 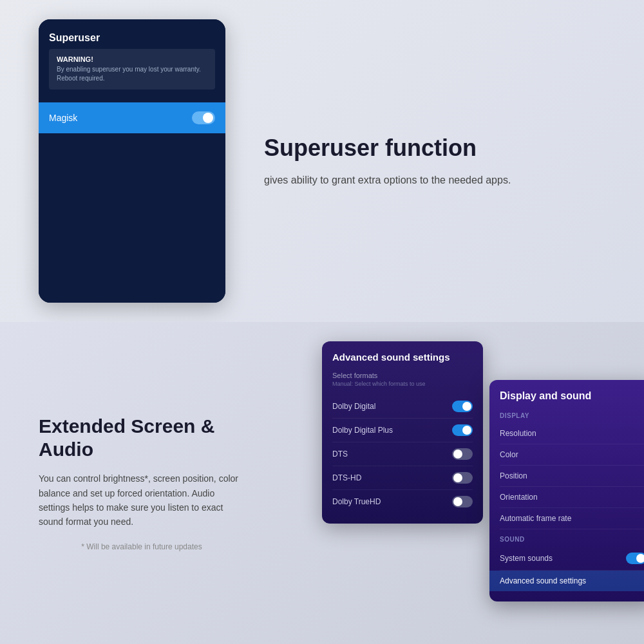 What do you see at coordinates (402, 357) in the screenshot?
I see `sound-card-title: Advanced sound settings` at bounding box center [402, 357].